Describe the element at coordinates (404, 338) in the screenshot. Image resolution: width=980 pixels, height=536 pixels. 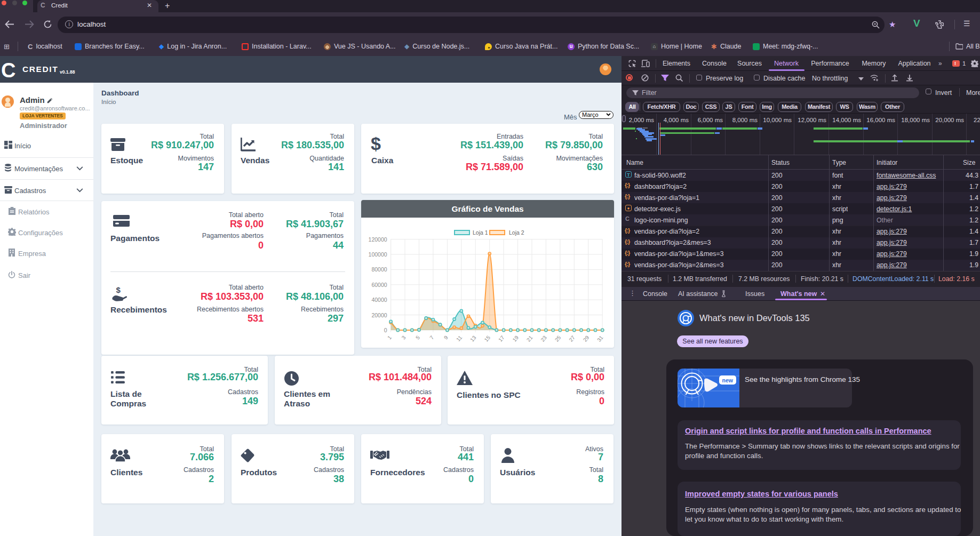
I see `svg-text: 3` at that location.